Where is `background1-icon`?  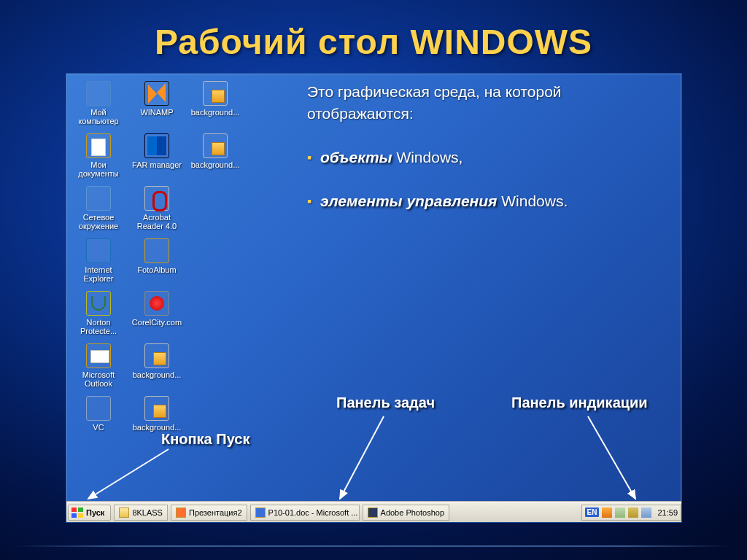 background1-icon is located at coordinates (215, 93).